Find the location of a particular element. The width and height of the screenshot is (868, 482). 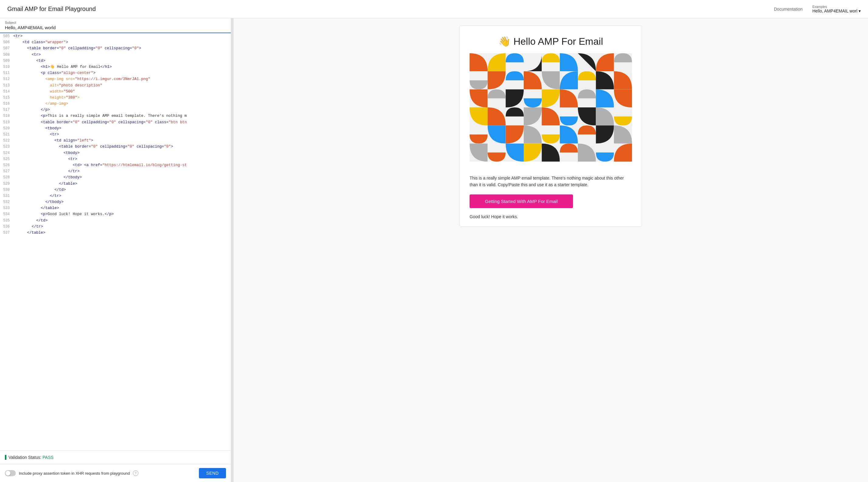

validation-bar: Validation Status: PASS is located at coordinates (115, 457).